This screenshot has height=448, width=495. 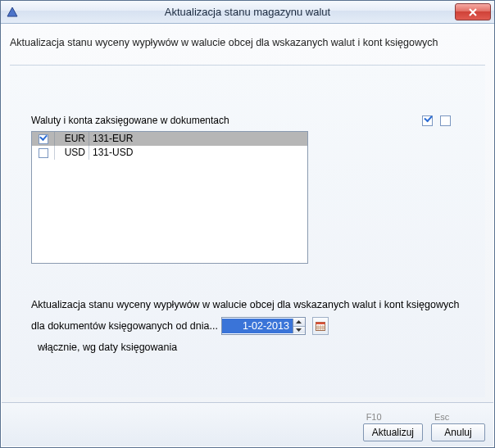 I want to click on date-field, so click(x=264, y=326).